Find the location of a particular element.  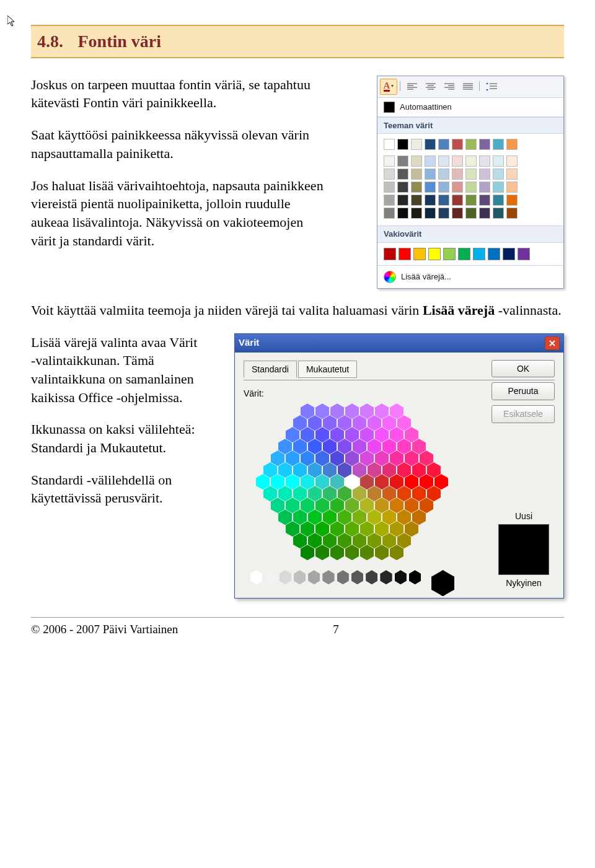

font-color-button: A ▾ is located at coordinates (389, 87).